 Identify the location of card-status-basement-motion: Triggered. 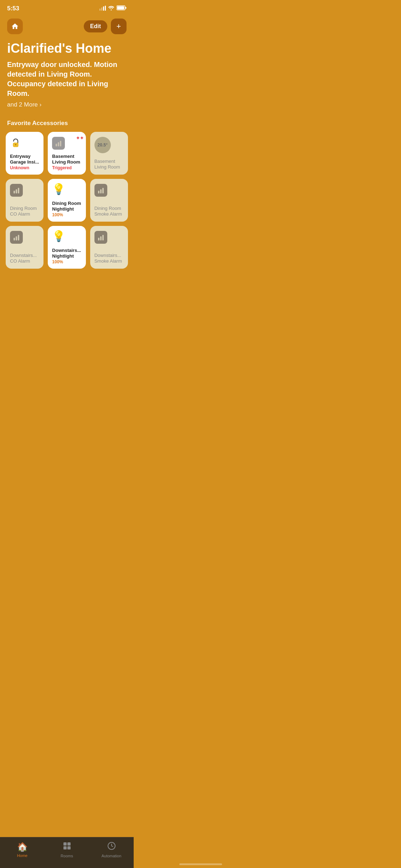
(67, 168).